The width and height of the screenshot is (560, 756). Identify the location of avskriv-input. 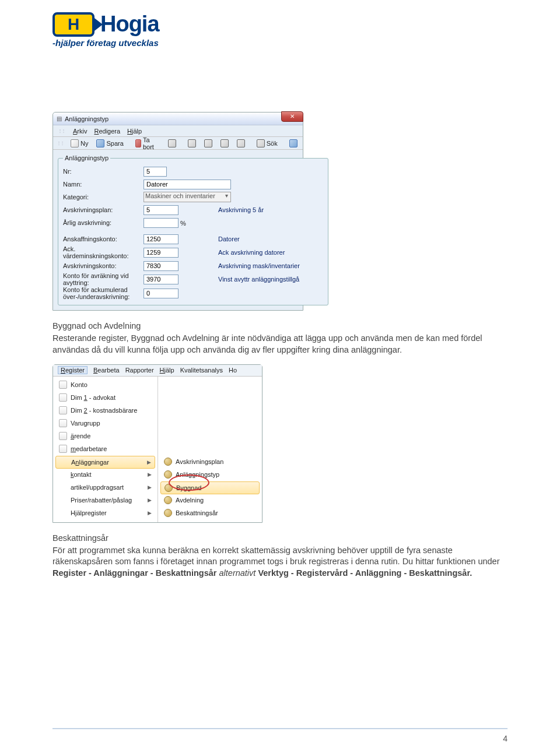
(161, 266).